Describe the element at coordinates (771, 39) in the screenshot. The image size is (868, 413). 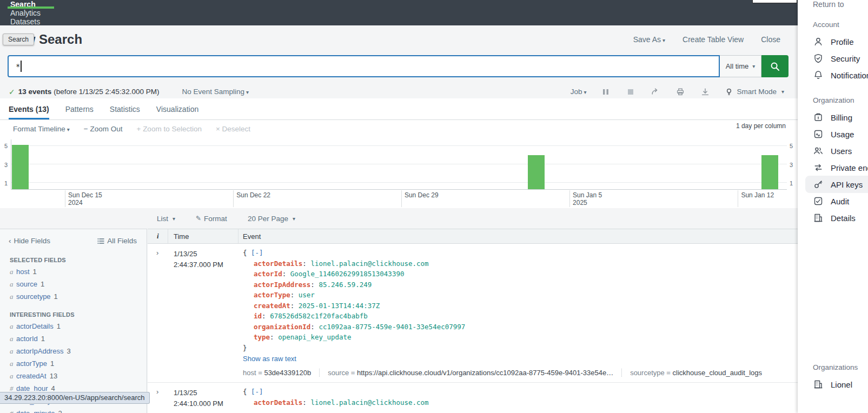
I see `header-action-button: Close` at that location.